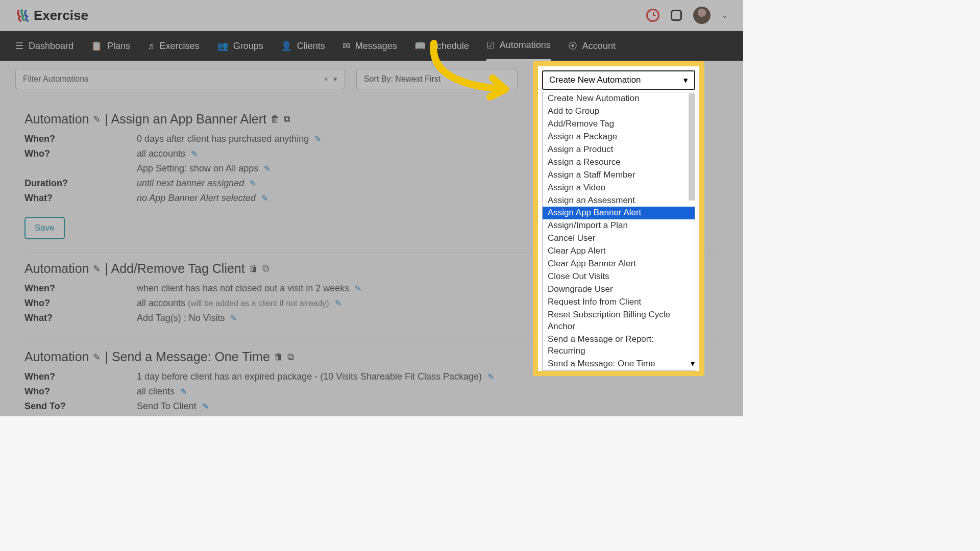 The image size is (980, 551). I want to click on nav-automations: ☑Automations, so click(519, 46).